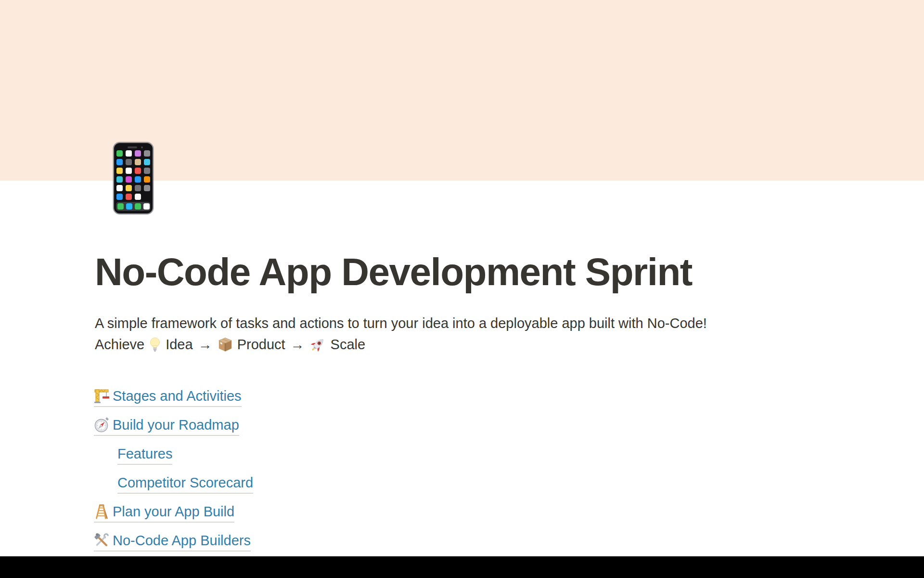 The height and width of the screenshot is (578, 924). Describe the element at coordinates (451, 334) in the screenshot. I see `page-description: A simple framework of tasks and actions …` at that location.